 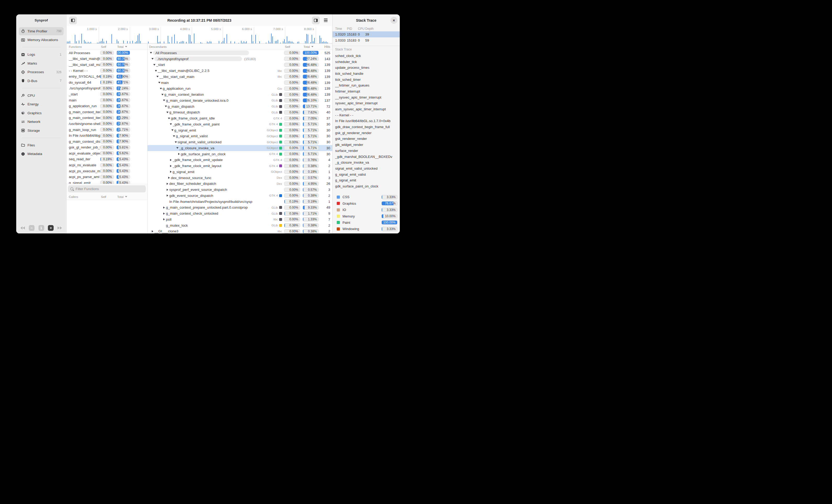 I want to click on stack-frame: surface_render, so click(x=366, y=151).